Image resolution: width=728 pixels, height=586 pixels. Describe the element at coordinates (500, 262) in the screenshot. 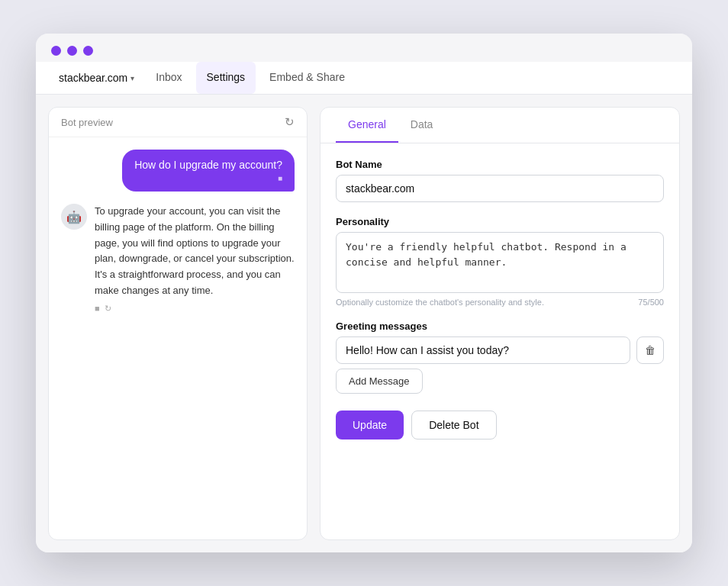

I see `personality-textarea` at that location.